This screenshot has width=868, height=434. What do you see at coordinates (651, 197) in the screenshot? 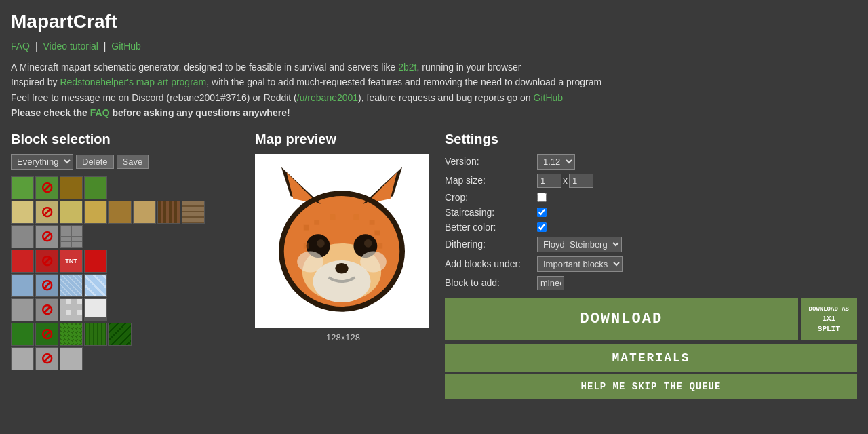
I see `crop-row: Crop:` at bounding box center [651, 197].